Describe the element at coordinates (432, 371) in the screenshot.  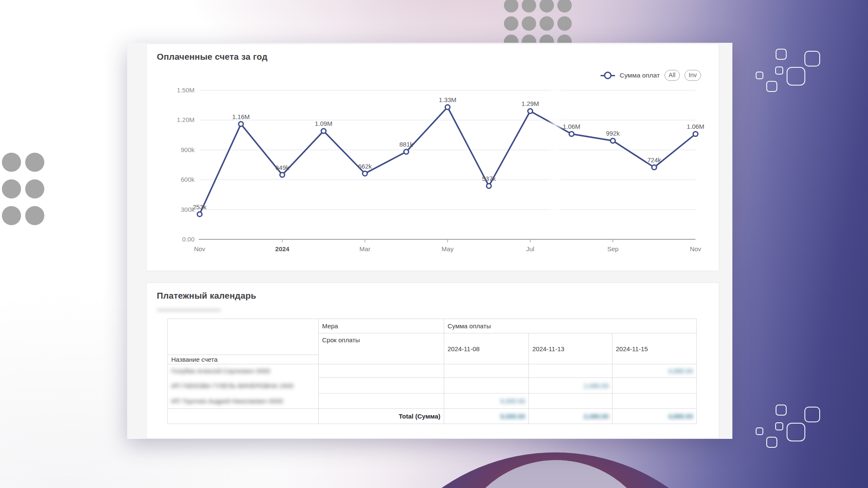
I see `payment-matrix: МераСумма оплатыСрок оплаты2024-11-08202…` at that location.